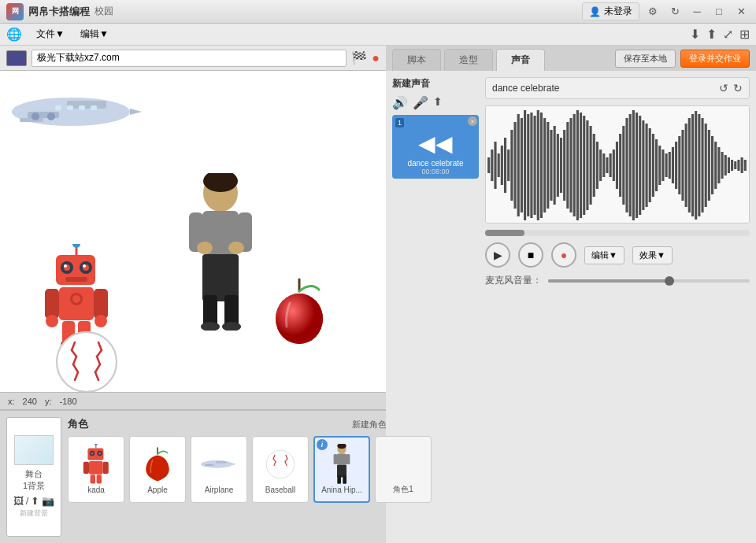  Describe the element at coordinates (435, 146) in the screenshot. I see `sound-item-dance: 1 × ◀◀ dance celebrate 00:08:00` at that location.